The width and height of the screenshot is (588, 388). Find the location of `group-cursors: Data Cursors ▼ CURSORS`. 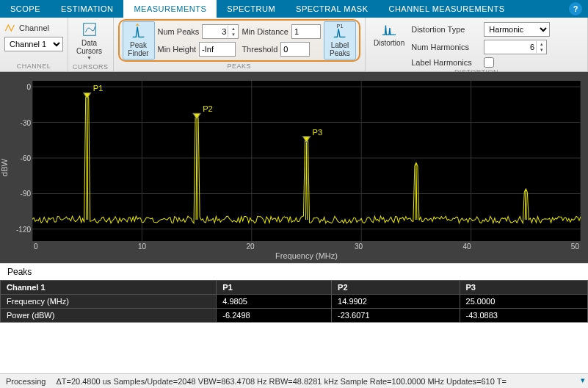

group-cursors: Data Cursors ▼ CURSORS is located at coordinates (91, 44).